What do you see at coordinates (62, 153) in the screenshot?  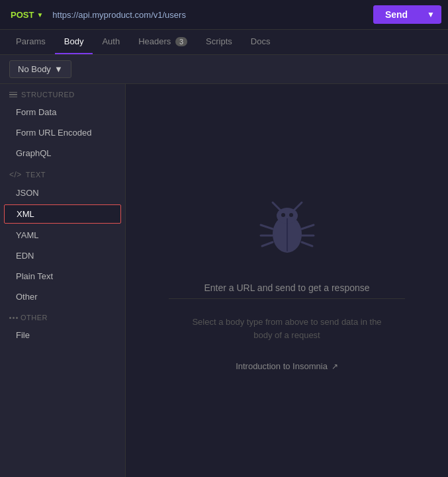 I see `sidebar-item-graphql: GraphQL` at bounding box center [62, 153].